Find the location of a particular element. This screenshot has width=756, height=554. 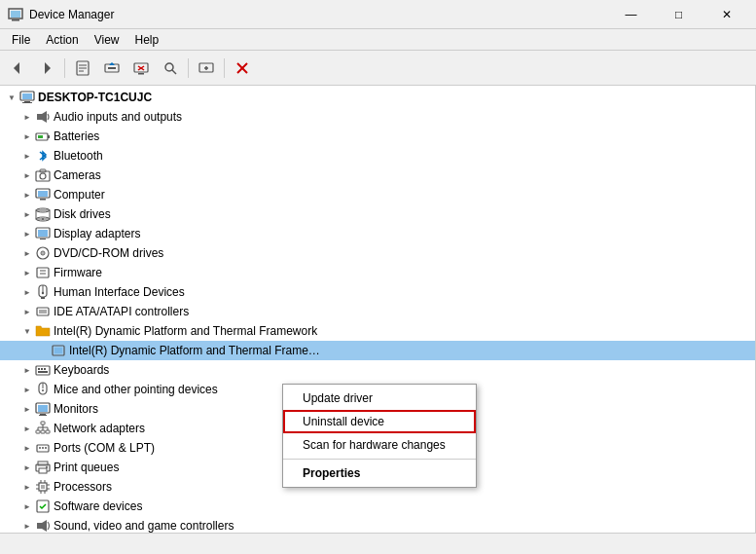

ide-expander: ► is located at coordinates (27, 312).